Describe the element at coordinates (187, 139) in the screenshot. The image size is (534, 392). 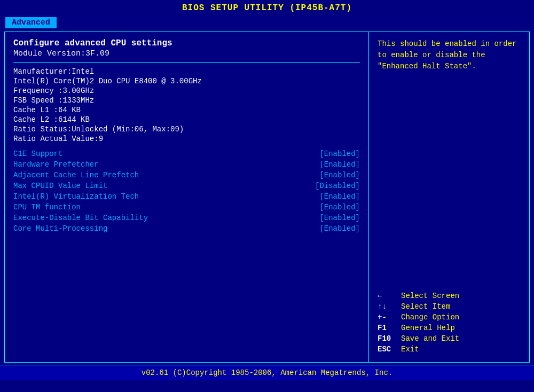
I see `info-line: Ratio Actual Value:9` at that location.